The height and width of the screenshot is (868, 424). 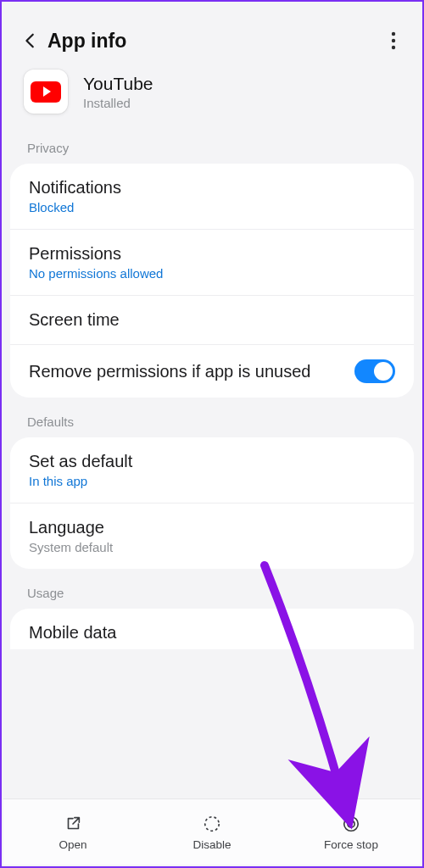 What do you see at coordinates (212, 273) in the screenshot?
I see `permissions-sub: No permissions allowed` at bounding box center [212, 273].